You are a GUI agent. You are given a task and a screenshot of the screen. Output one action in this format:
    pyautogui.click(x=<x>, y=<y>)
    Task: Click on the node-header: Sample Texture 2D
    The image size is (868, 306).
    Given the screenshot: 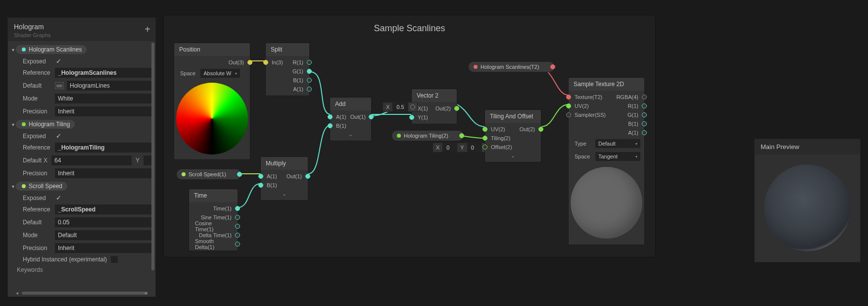 What is the action you would take?
    pyautogui.click(x=607, y=84)
    